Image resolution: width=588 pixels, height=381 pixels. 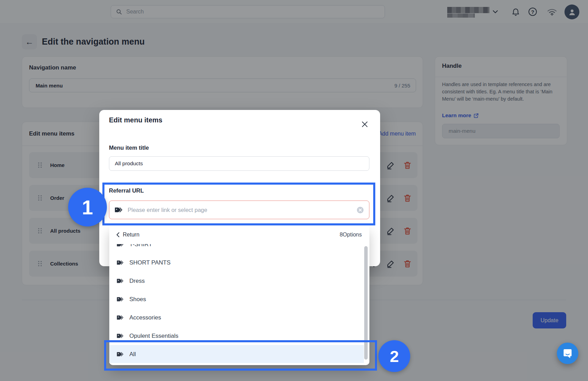 What do you see at coordinates (239, 164) in the screenshot?
I see `menu-item-title-input` at bounding box center [239, 164].